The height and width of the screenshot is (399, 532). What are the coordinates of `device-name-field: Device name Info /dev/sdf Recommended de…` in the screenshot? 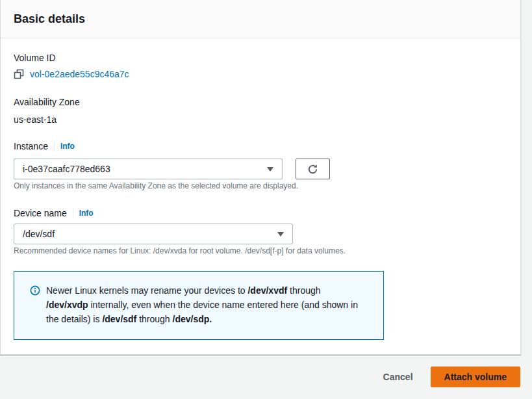 It's located at (260, 231).